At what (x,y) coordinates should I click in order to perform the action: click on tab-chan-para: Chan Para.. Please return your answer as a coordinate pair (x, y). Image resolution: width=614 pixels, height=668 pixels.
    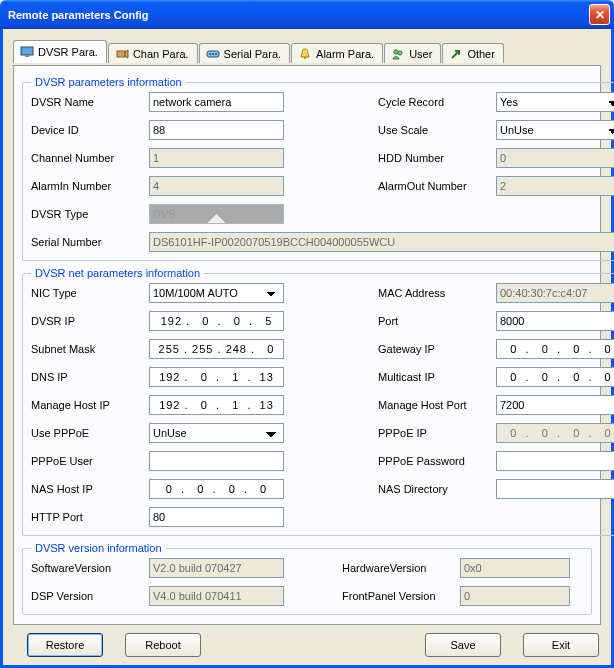
    Looking at the image, I should click on (153, 53).